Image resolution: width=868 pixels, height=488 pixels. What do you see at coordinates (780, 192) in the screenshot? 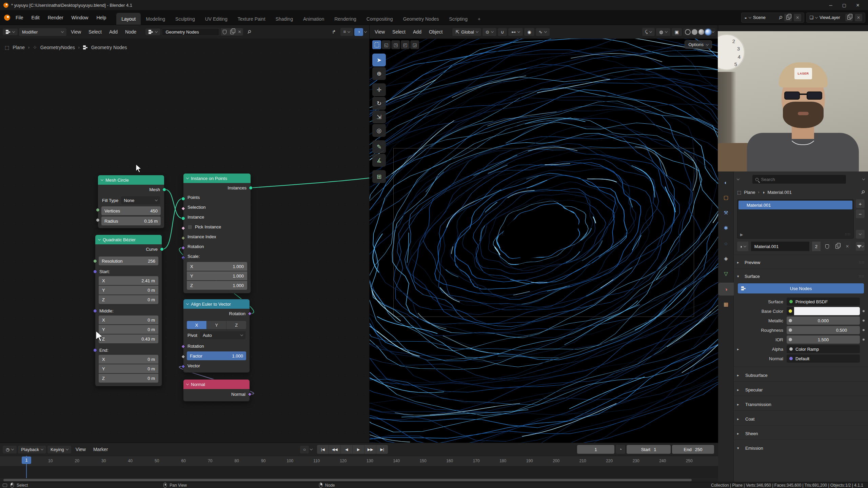
I see `props-breadcrumb-material: Material.001` at bounding box center [780, 192].